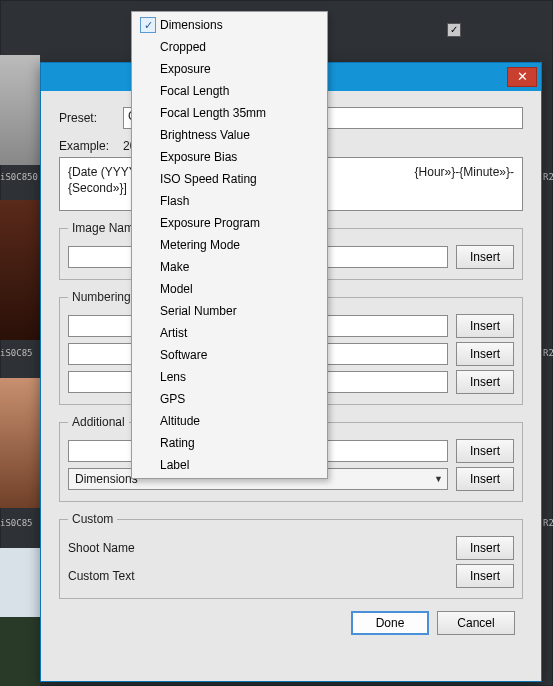 The height and width of the screenshot is (686, 553). What do you see at coordinates (238, 289) in the screenshot?
I see `dropdown-item-label: Model` at bounding box center [238, 289].